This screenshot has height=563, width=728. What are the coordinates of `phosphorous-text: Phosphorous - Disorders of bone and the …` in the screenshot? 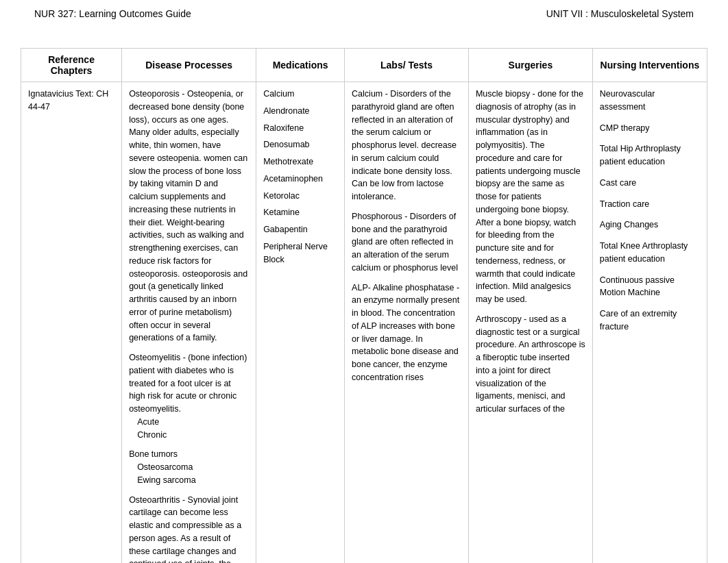 It's located at (404, 242).